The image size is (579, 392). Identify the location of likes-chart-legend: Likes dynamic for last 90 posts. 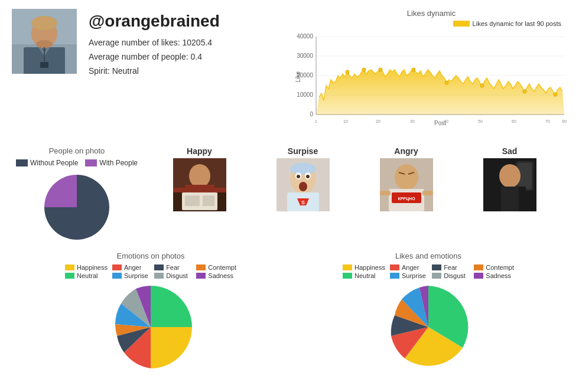
(517, 24).